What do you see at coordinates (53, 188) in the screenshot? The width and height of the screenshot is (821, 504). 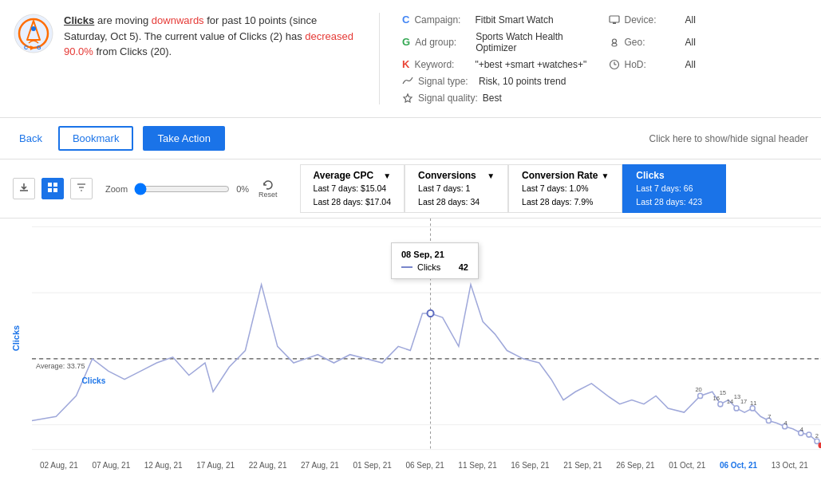 I see `grid-view-button` at bounding box center [53, 188].